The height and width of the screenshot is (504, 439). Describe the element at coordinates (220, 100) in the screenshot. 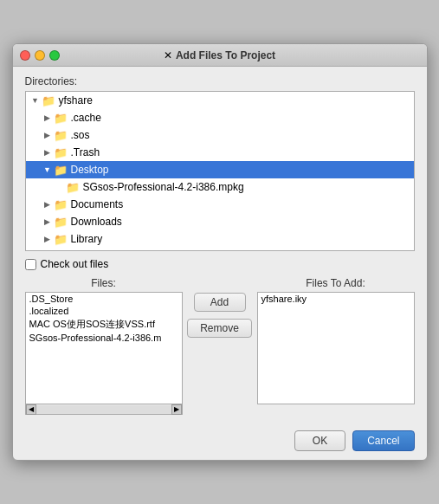

I see `tree-item-yfshare: ▼ 📁 yfshare` at that location.